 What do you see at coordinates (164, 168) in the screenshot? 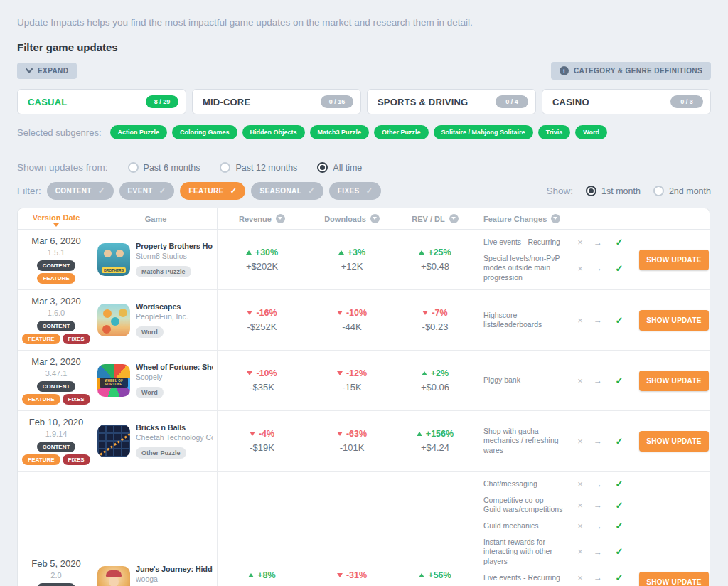
I see `time-filter-option-past-6-months: Past 6 months` at bounding box center [164, 168].